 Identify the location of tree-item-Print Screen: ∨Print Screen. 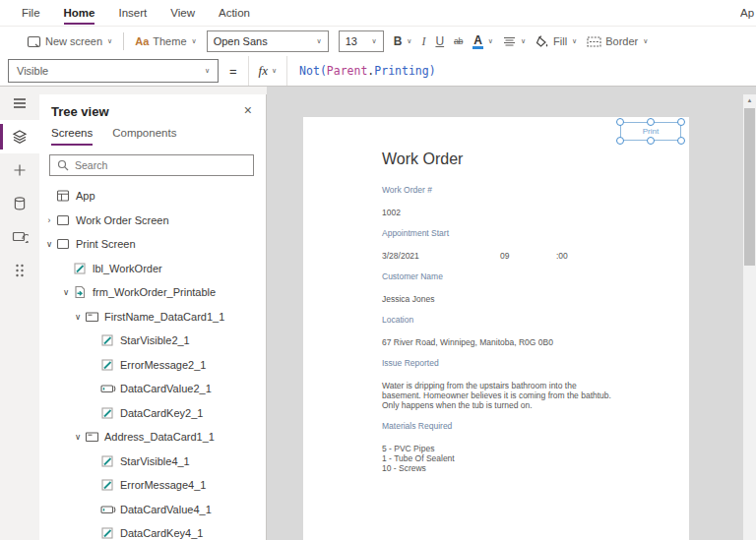
(153, 244).